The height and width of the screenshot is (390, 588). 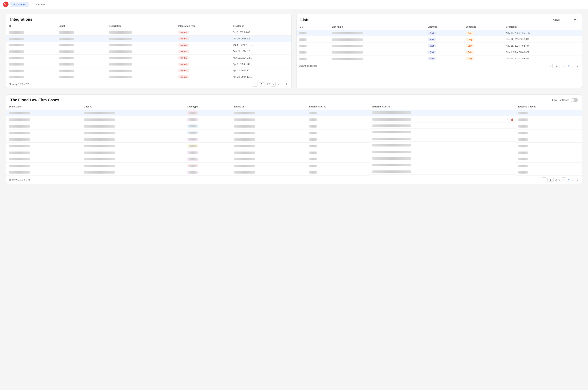 I want to click on integration-row: Internal Oct 20, 2023 2:2..., so click(x=149, y=39).